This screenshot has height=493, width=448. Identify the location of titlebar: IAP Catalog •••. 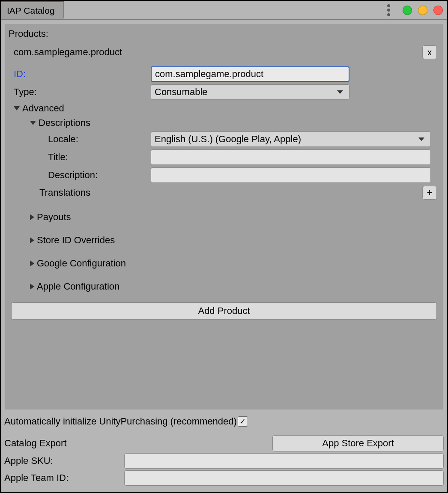
(224, 10).